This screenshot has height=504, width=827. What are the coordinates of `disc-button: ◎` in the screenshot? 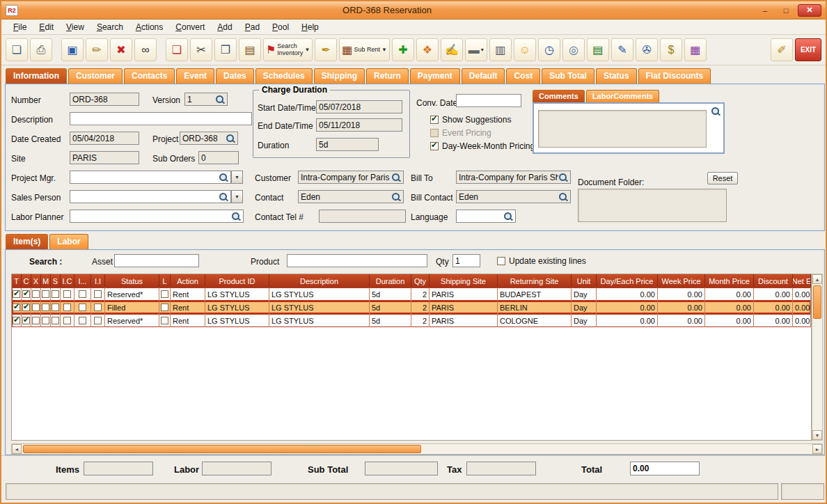 It's located at (574, 50).